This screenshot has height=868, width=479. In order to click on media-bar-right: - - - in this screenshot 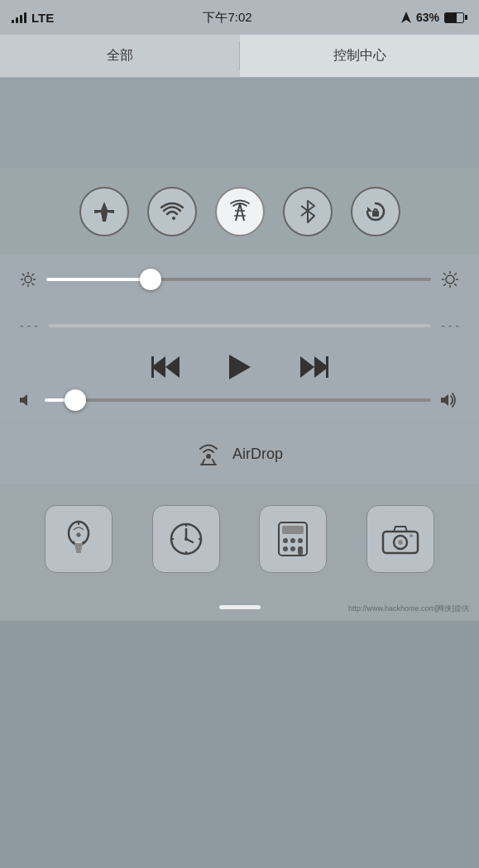, I will do `click(450, 326)`.